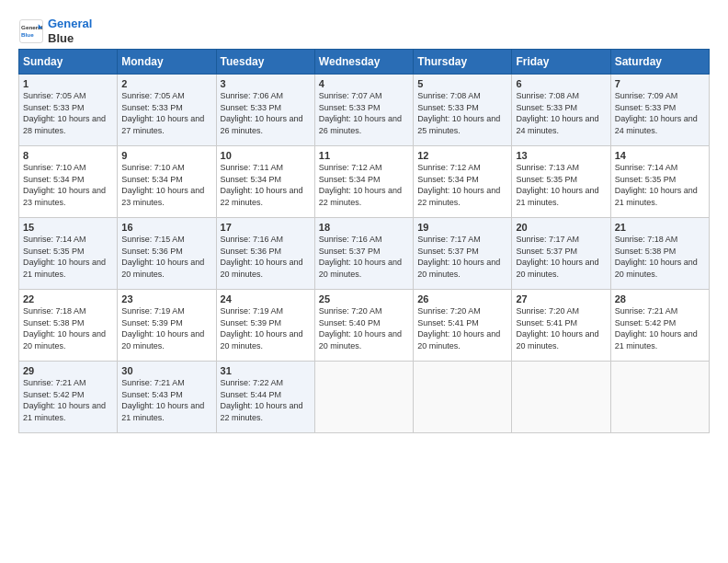 This screenshot has width=728, height=563. Describe the element at coordinates (364, 110) in the screenshot. I see `calendar-cell: 4 Sunrise: 7:07 AMSunset: 5:33 PMDayligh…` at that location.